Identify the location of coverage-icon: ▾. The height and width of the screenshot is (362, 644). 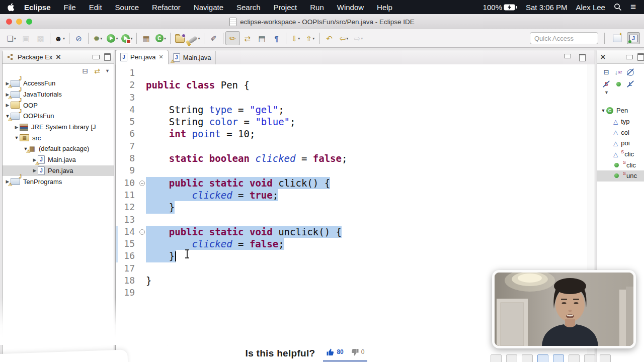
(127, 38).